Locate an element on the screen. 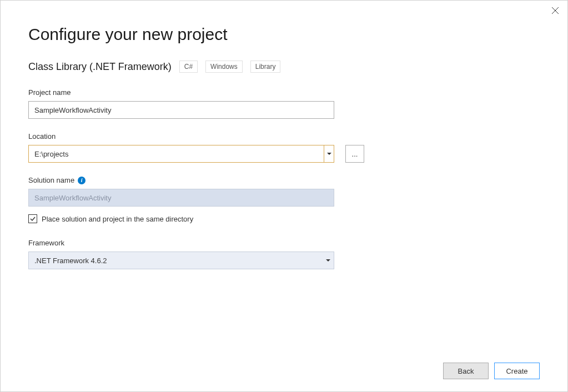 The image size is (568, 392). same-directory-label: Place solution and project in the same d… is located at coordinates (118, 219).